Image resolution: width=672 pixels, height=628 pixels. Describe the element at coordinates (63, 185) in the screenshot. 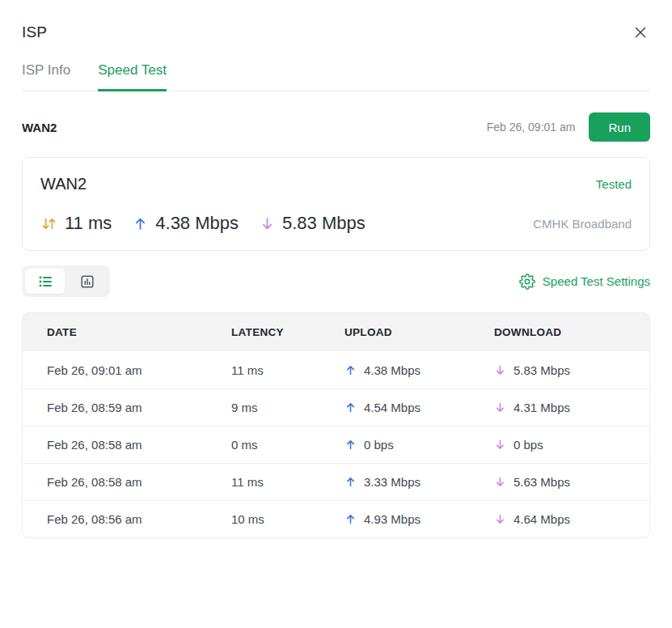

I see `result-wan-title: WAN2` at that location.